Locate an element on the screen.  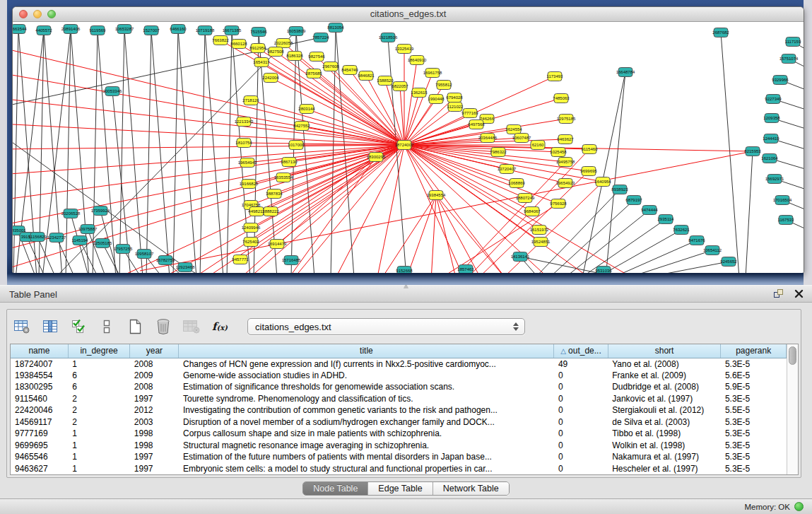
graph-node: 12505185 is located at coordinates (103, 243).